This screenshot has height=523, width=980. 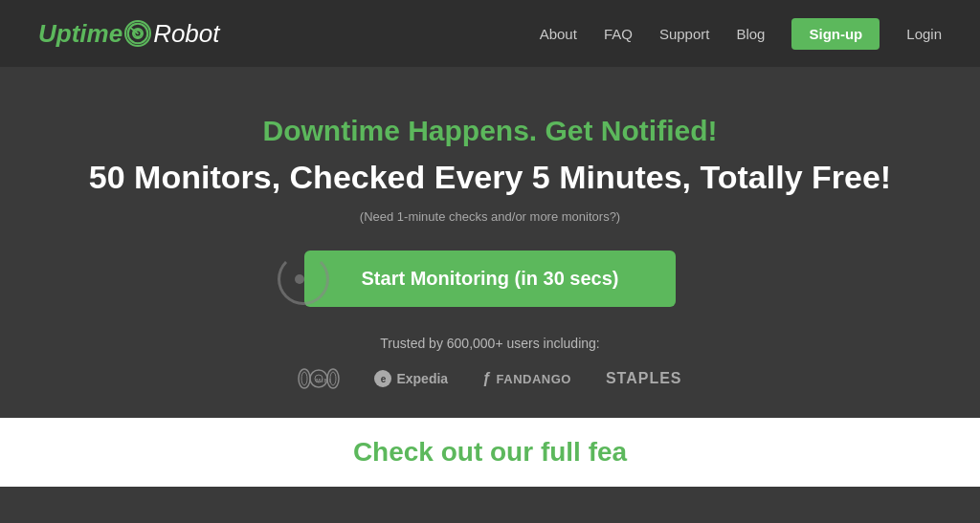 I want to click on hero-tagline: Downtime Happens. Get Notified!, so click(x=490, y=131).